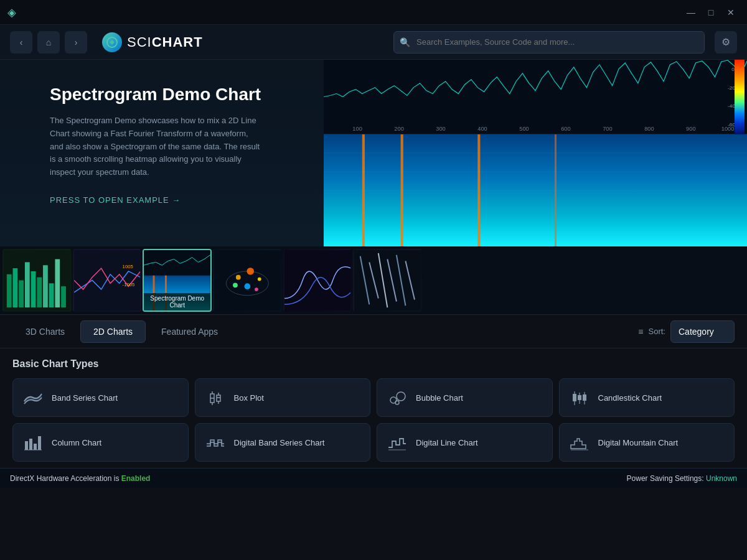 The image size is (747, 560). Describe the element at coordinates (283, 398) in the screenshot. I see `chart-card-box-plot: Box Plot` at that location.